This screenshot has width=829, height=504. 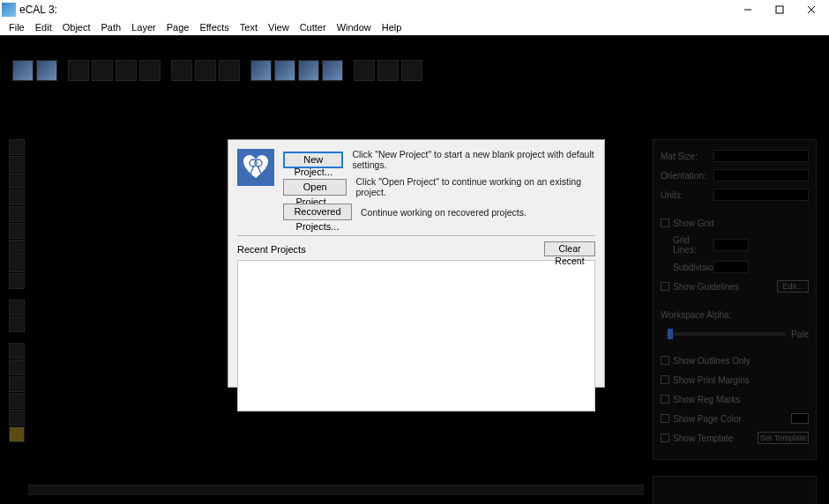 I want to click on show-margins-checkbox, so click(x=665, y=380).